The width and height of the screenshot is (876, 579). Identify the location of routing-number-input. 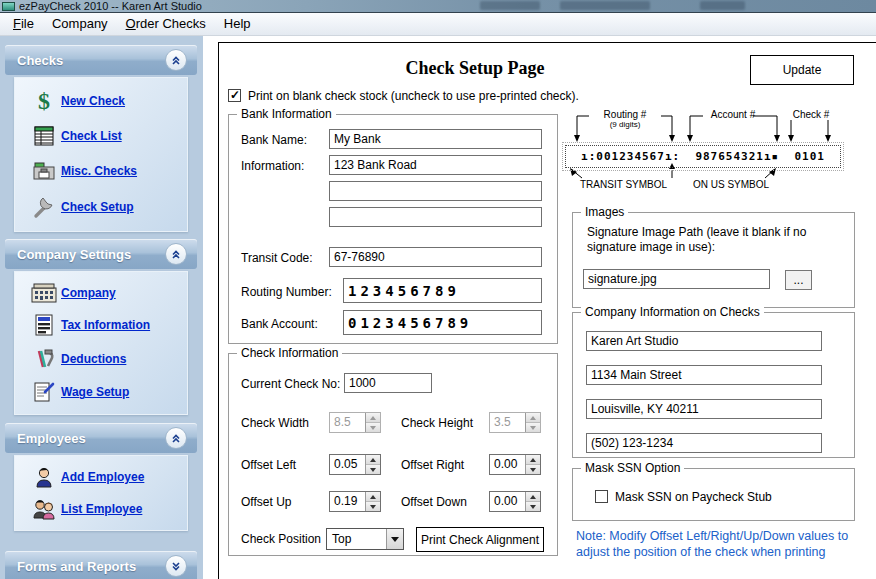
(442, 290).